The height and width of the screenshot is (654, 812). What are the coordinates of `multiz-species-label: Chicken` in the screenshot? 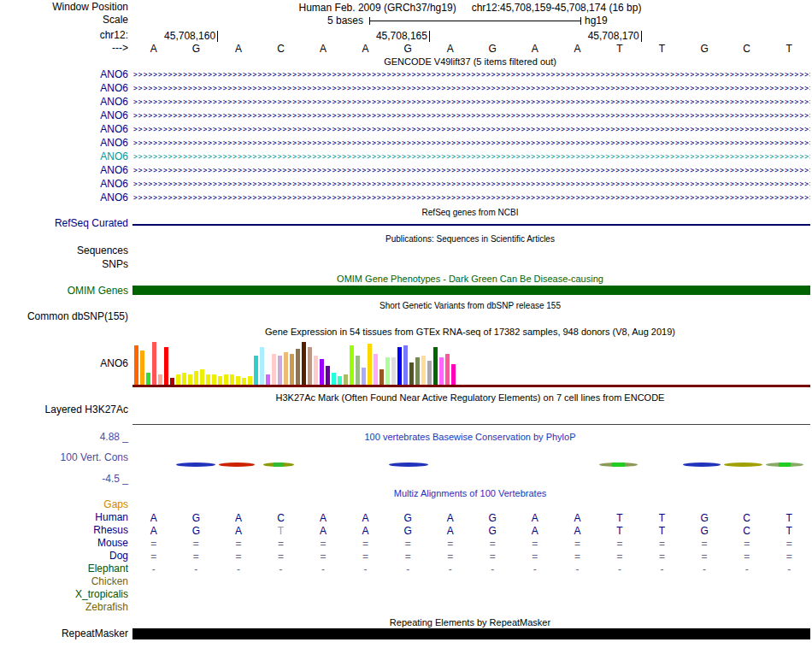 It's located at (64, 581).